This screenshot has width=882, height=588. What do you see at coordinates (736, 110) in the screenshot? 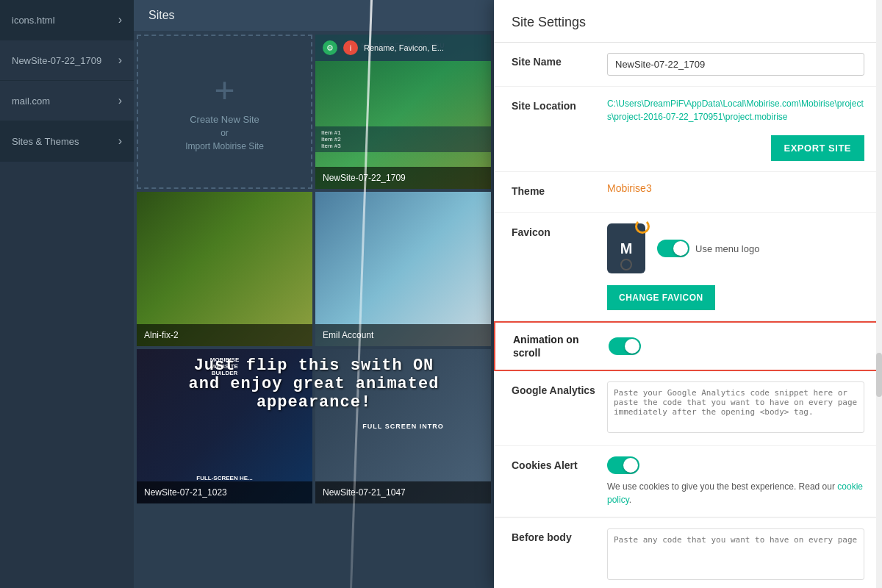
I see `site-location-value: C:\Users\DreamPiF\AppData\Local\Mobirise…` at bounding box center [736, 110].